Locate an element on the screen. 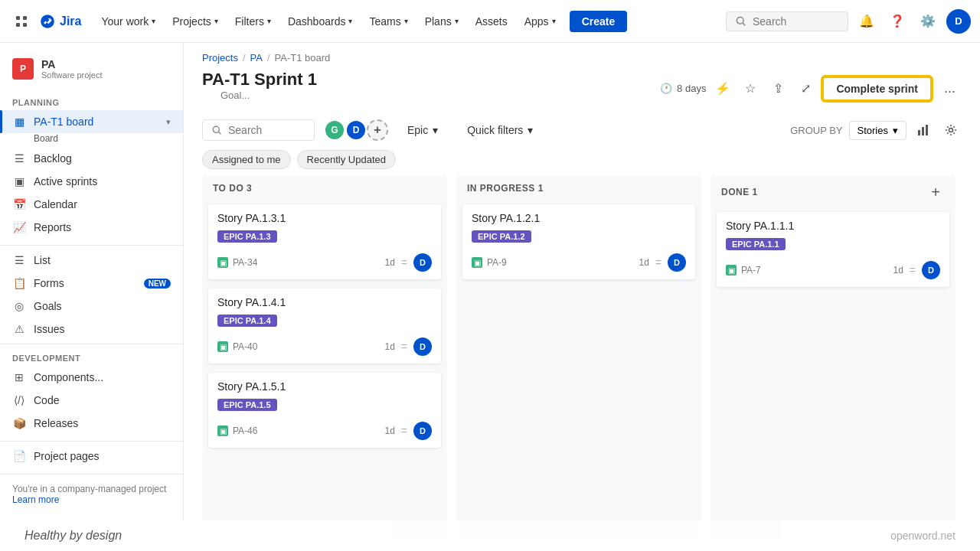 This screenshot has width=980, height=551. sprint-action-icons: ⚡ ☆ ⇪ ⤢ is located at coordinates (764, 89).